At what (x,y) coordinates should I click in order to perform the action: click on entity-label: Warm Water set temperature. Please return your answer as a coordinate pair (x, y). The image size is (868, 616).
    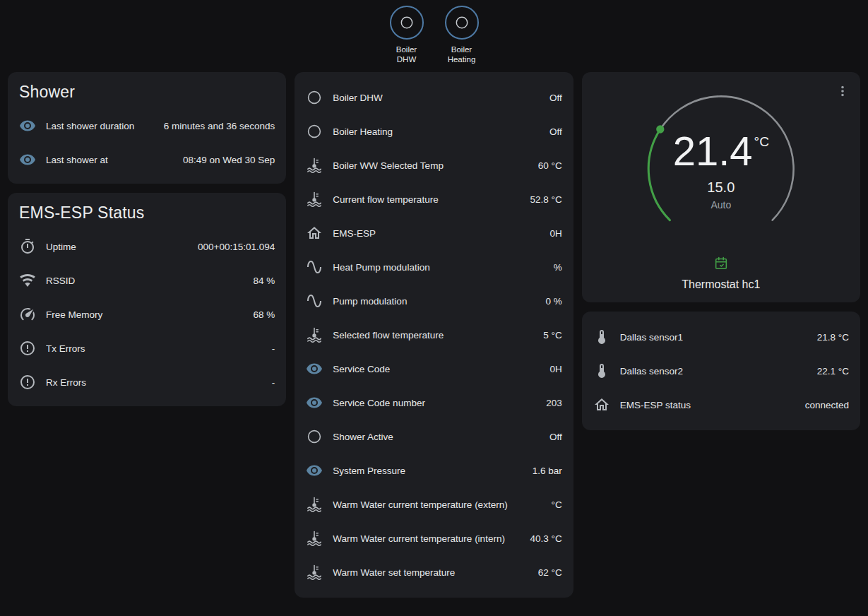
    Looking at the image, I should click on (430, 572).